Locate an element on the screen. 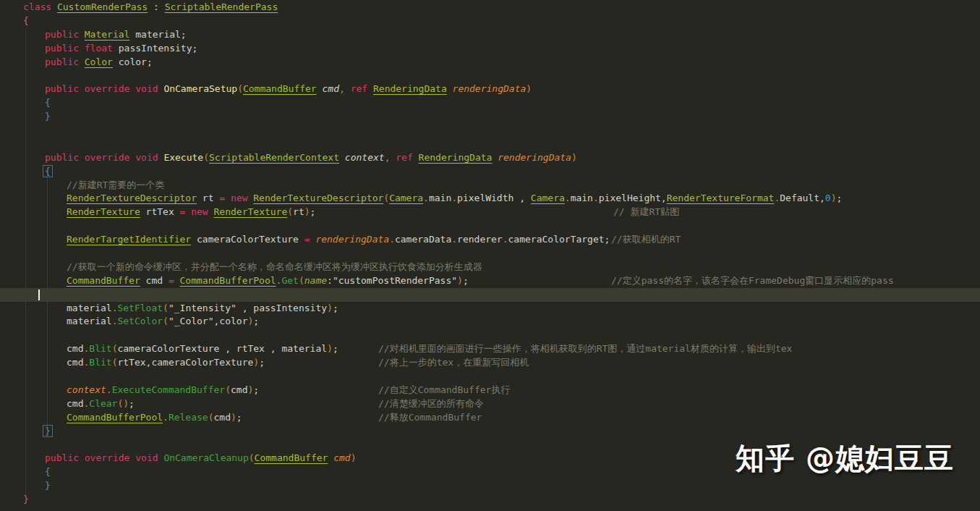 This screenshot has height=511, width=980. inline-comment: //将上一步的tex，在重新写回相机 is located at coordinates (453, 363).